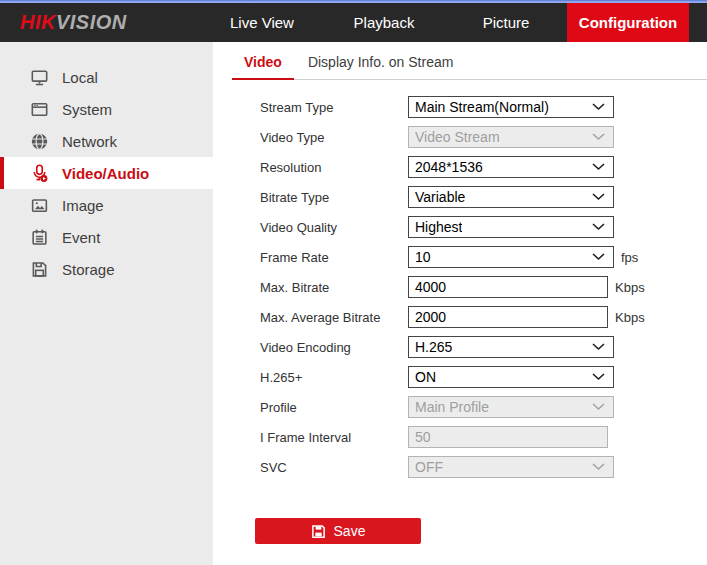 The image size is (707, 565). What do you see at coordinates (40, 78) in the screenshot?
I see `monitor-icon` at bounding box center [40, 78].